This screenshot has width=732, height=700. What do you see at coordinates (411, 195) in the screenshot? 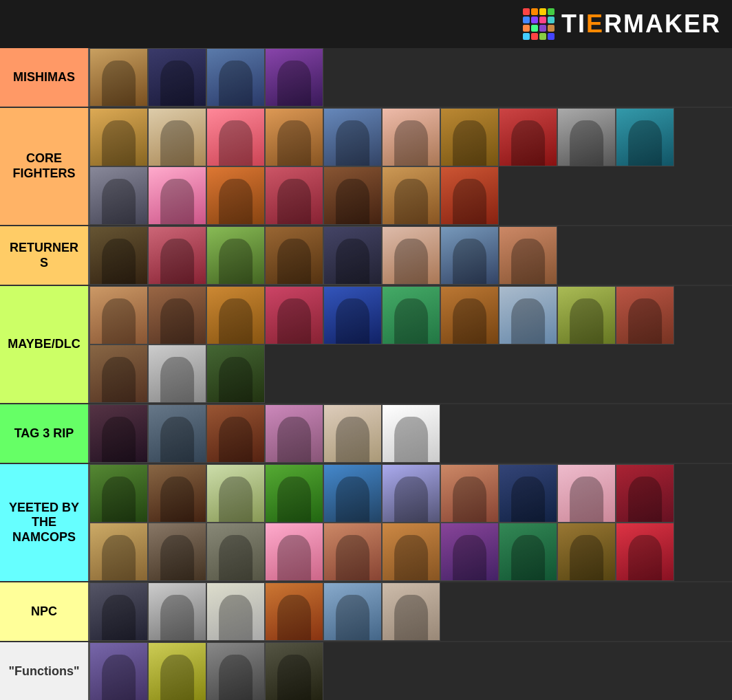
I see `char-bob` at bounding box center [411, 195].